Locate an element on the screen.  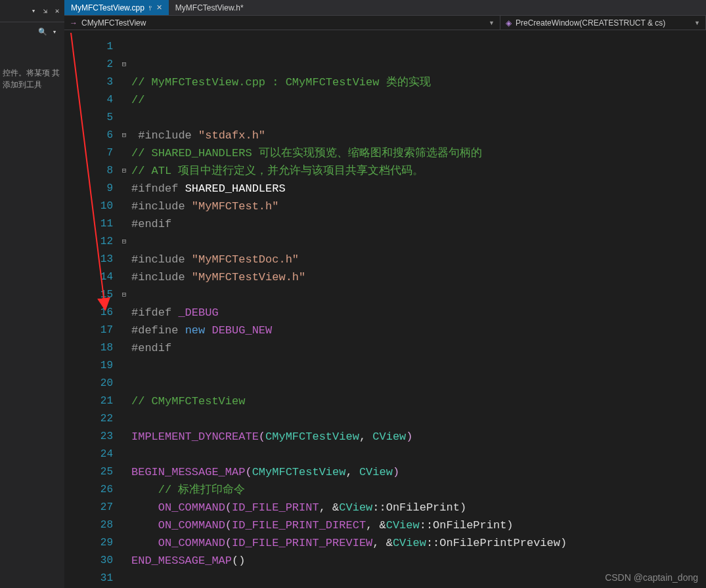
code-string: "MyMFCTestView.h" is located at coordinates (248, 277).